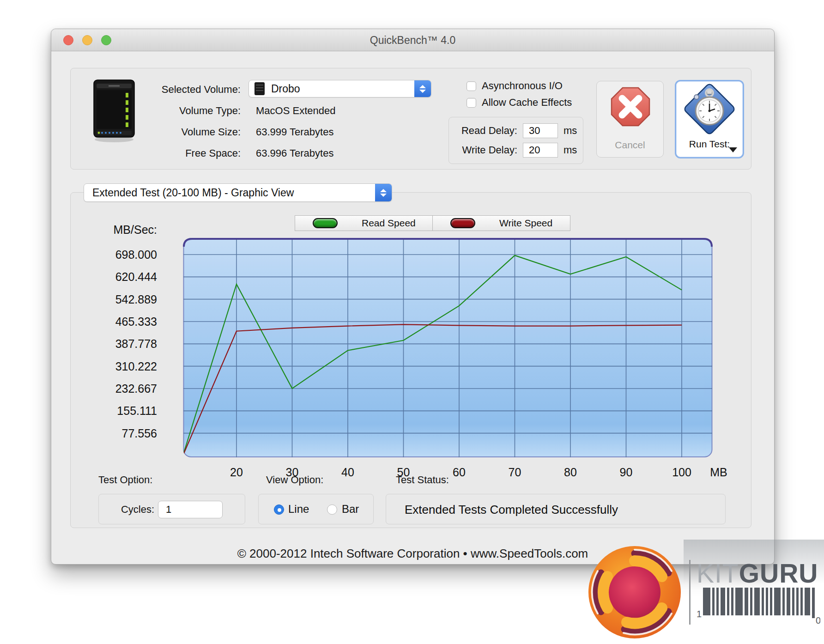 The width and height of the screenshot is (824, 644). I want to click on free-space-label: Free Space:, so click(185, 153).